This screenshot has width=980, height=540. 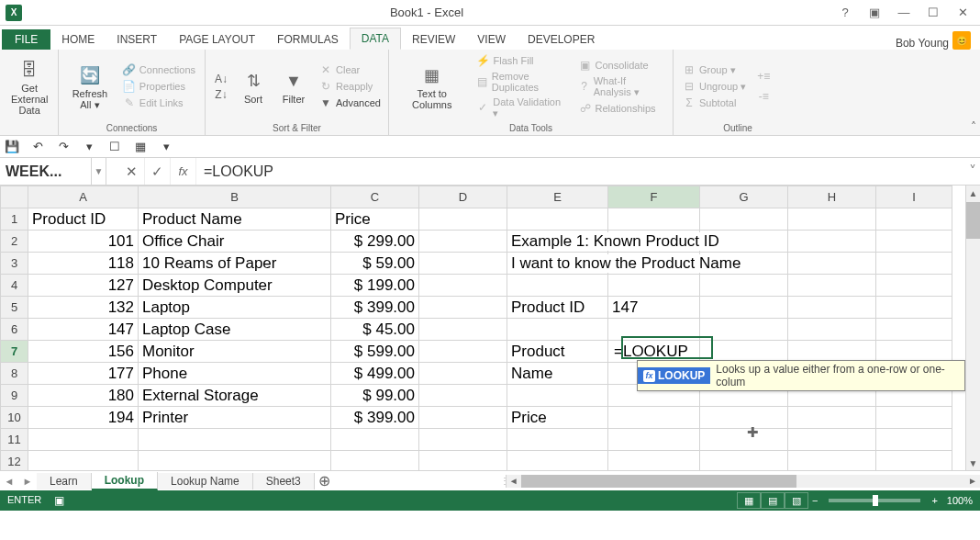 I want to click on sheet-tab-sheet3: Sheet3, so click(x=284, y=481).